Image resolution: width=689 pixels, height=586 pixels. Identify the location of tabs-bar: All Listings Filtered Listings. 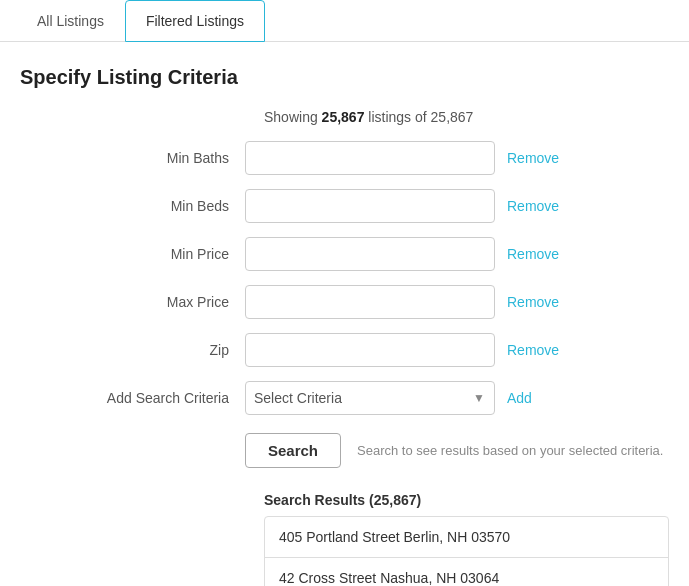
(344, 21).